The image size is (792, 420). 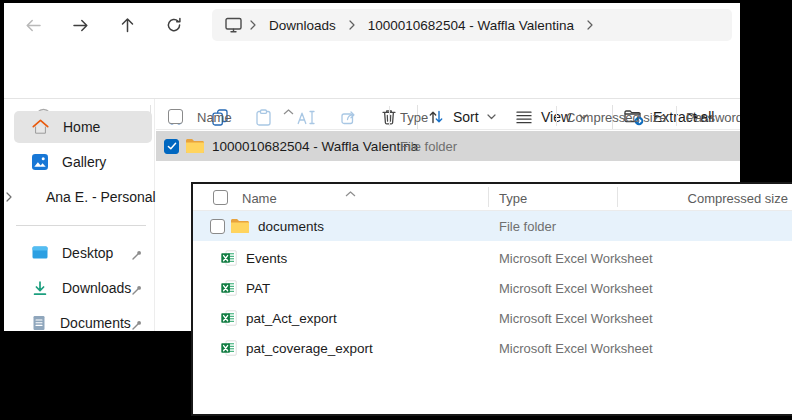 I want to click on sidebar-item-onedrive-personal: Ana E. - Personal, so click(x=83, y=197).